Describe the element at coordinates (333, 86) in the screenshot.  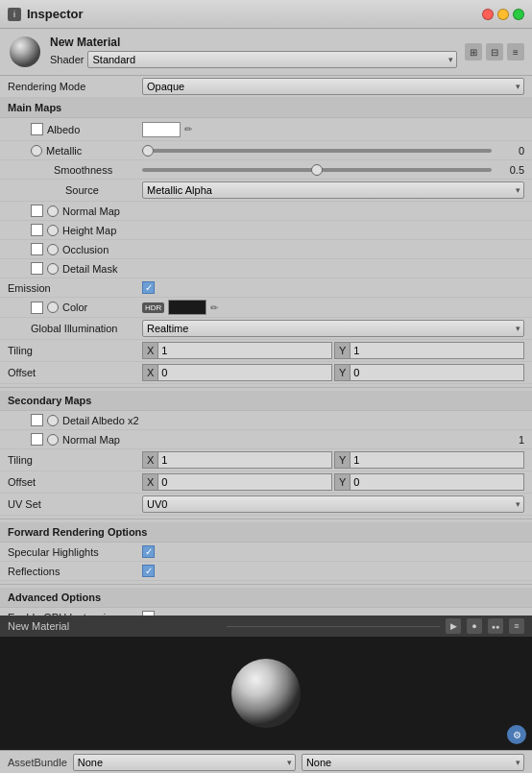
I see `rendering-mode-select: Opaque` at that location.